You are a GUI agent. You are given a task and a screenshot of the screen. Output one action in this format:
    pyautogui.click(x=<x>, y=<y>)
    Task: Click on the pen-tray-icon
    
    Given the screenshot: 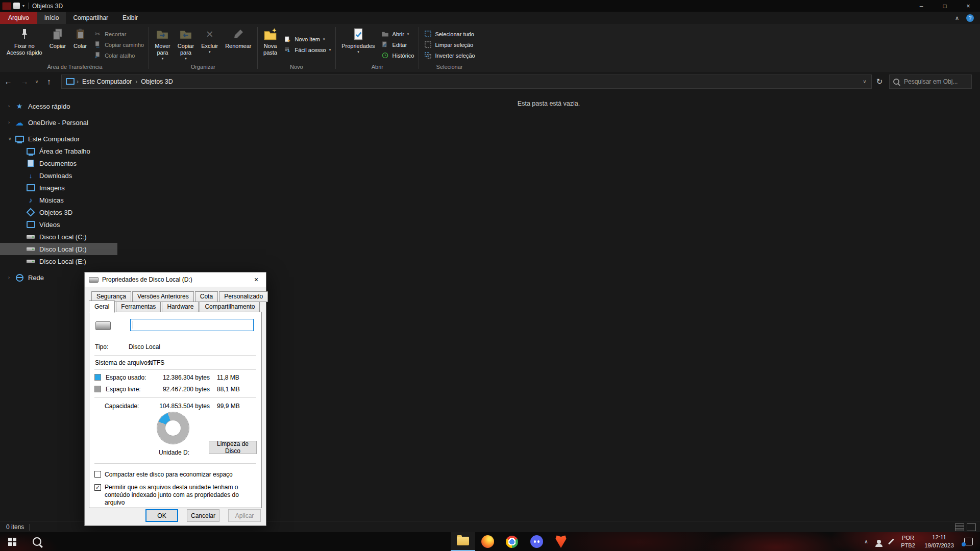 What is the action you would take?
    pyautogui.click(x=891, y=542)
    